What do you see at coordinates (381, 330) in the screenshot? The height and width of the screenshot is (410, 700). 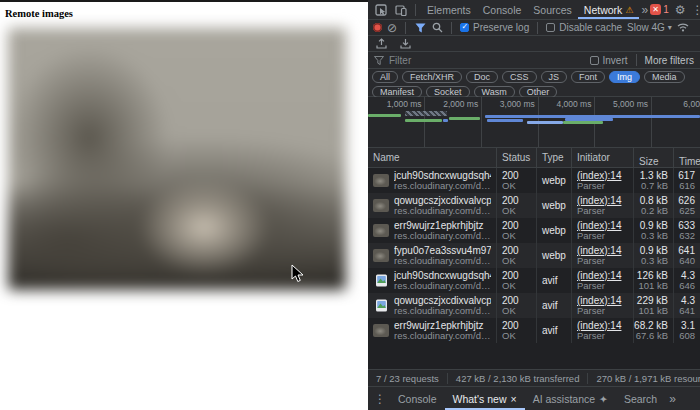 I see `image-thumbnail` at bounding box center [381, 330].